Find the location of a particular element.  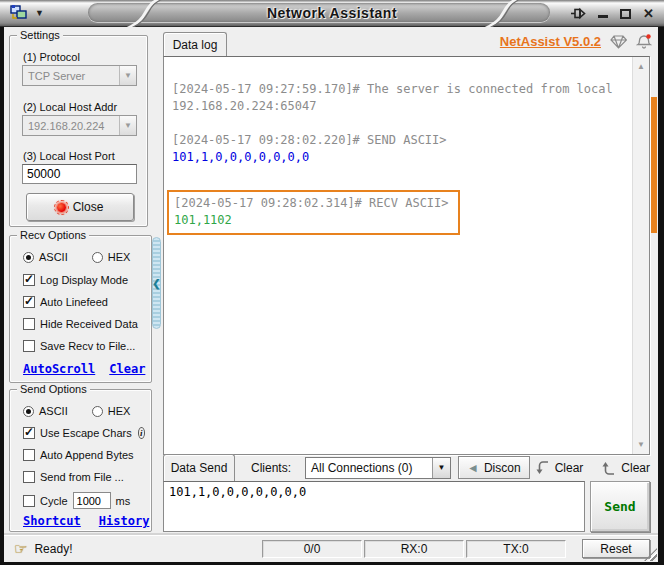

send-button-label: Send is located at coordinates (620, 506).